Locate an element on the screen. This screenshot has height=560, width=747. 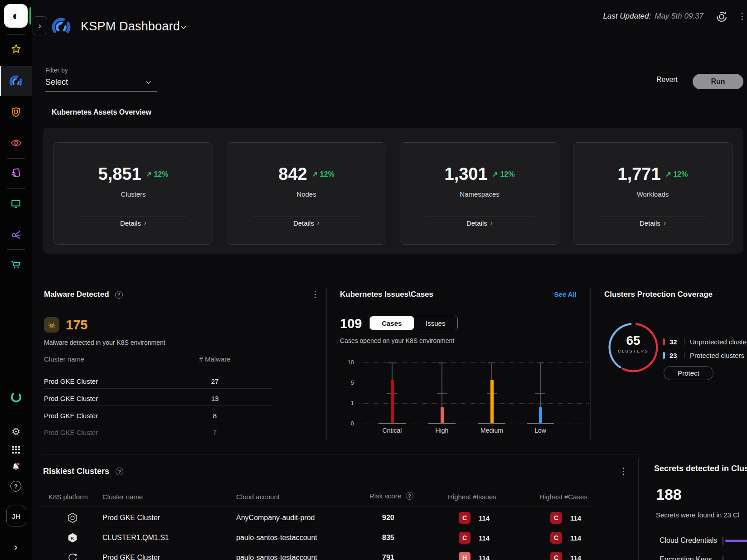
riskiest-title: Riskiest Clusters is located at coordinates (76, 471).